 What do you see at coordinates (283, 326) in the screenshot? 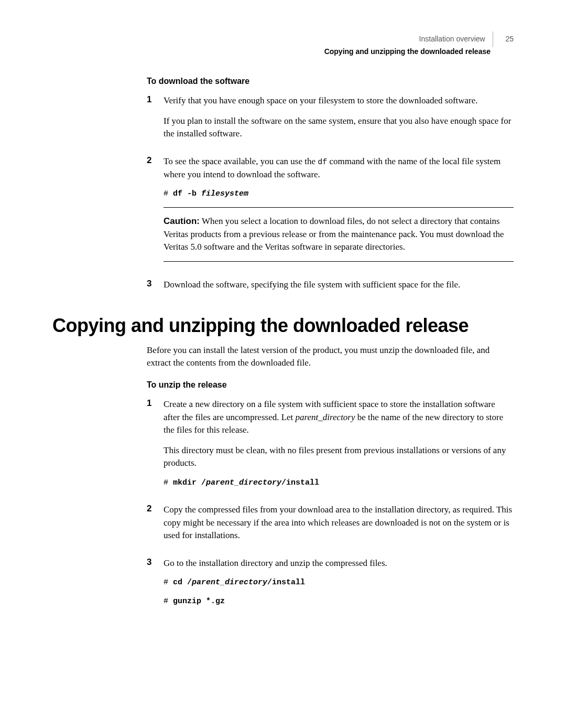
I see `section-title: Copying and unzipping the downloaded rel…` at bounding box center [283, 326].